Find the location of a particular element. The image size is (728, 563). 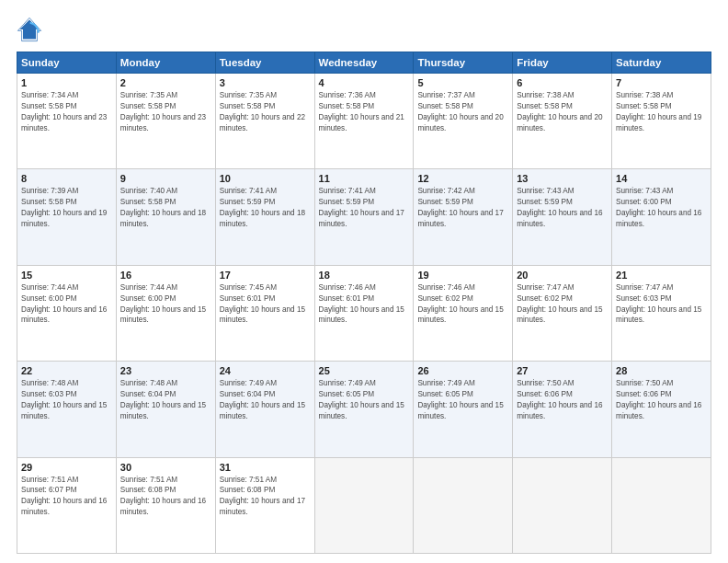

calendar-cell: 25Sunrise: 7:49 AMSunset: 6:05 PMDayligh… is located at coordinates (364, 409).